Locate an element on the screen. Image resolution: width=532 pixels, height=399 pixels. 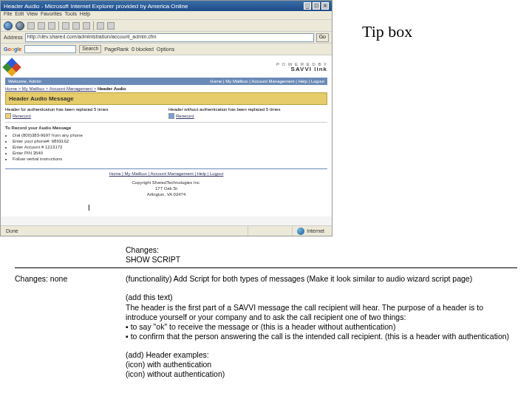
example-line-1: (icon) with authentication is located at coordinates (321, 365).